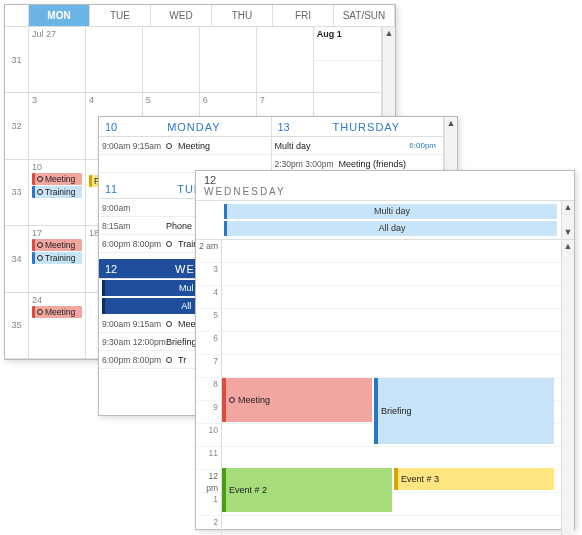 This screenshot has width=582, height=535. I want to click on month-header-satsun: SAT/SUN, so click(364, 16).